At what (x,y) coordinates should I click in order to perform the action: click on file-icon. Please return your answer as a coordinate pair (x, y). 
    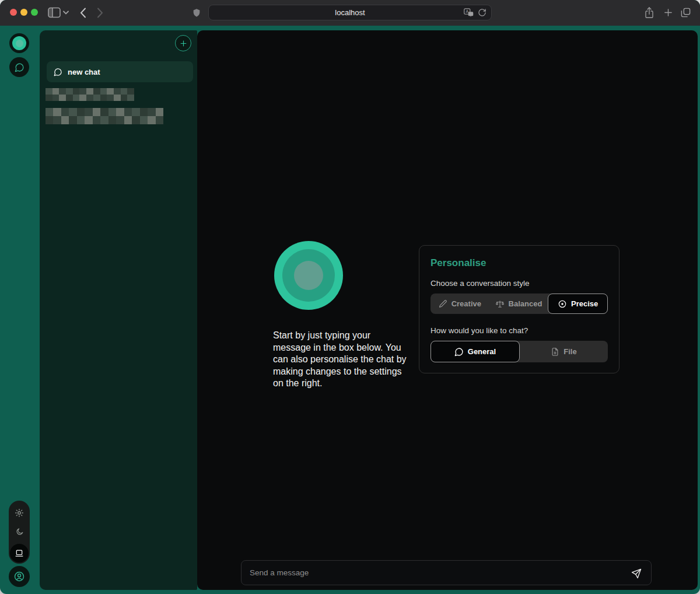
    Looking at the image, I should click on (555, 352).